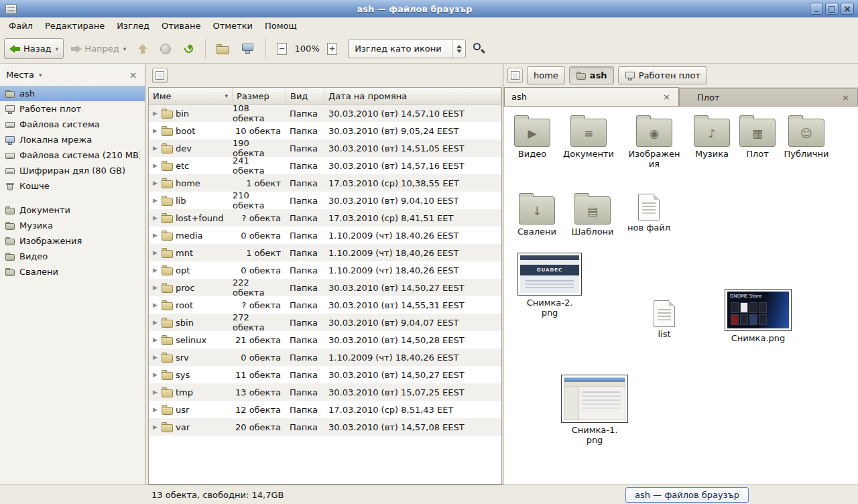 The image size is (858, 504). What do you see at coordinates (325, 148) in the screenshot?
I see `table-row: dev190 обектаПапка30.03.2010 (вт) 14,51,…` at bounding box center [325, 148].